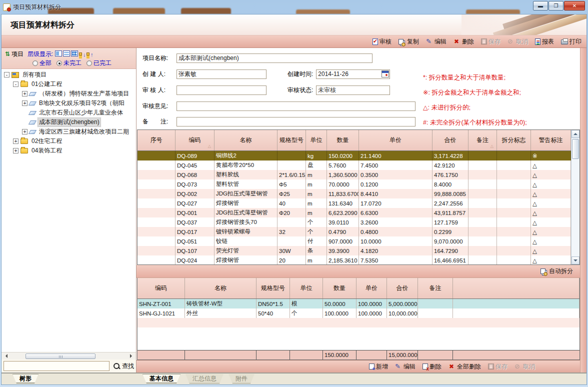  I want to click on column-header: 备注△, so click(483, 140).